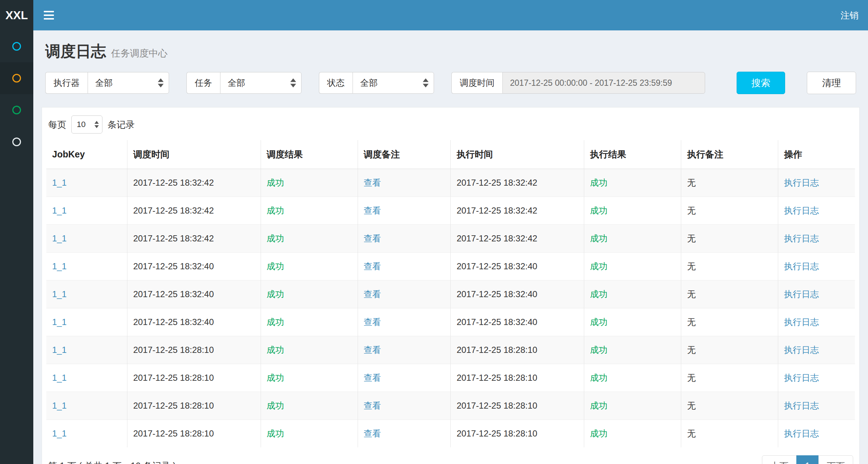 The height and width of the screenshot is (464, 868). What do you see at coordinates (518, 183) in the screenshot?
I see `handle-time-cell: 2017-12-25 18:32:42` at bounding box center [518, 183].